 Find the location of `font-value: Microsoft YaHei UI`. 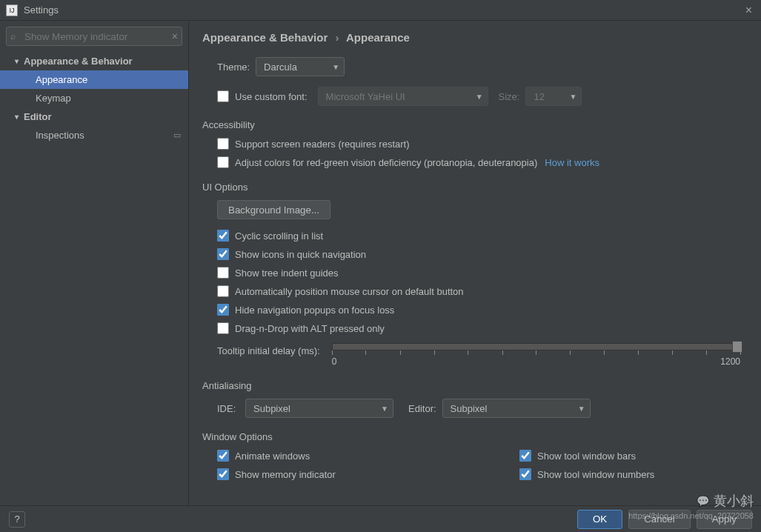

font-value: Microsoft YaHei UI is located at coordinates (398, 96).